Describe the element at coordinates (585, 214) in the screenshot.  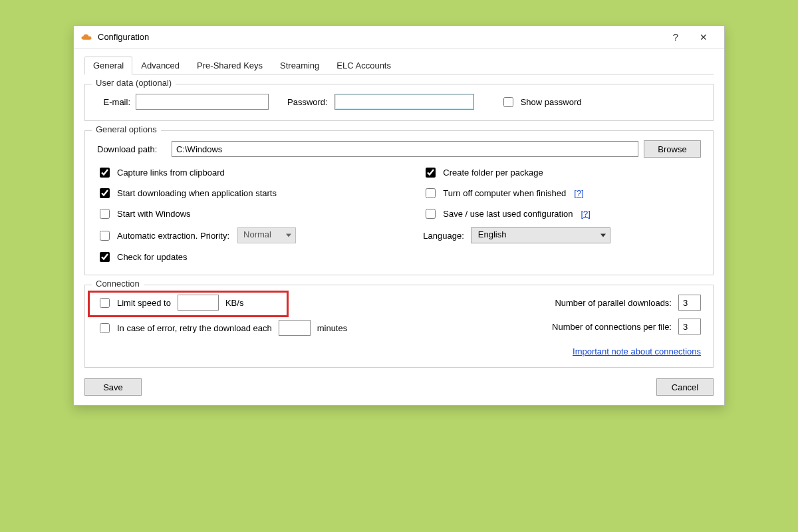
I see `savelast-help-link: [?]` at that location.